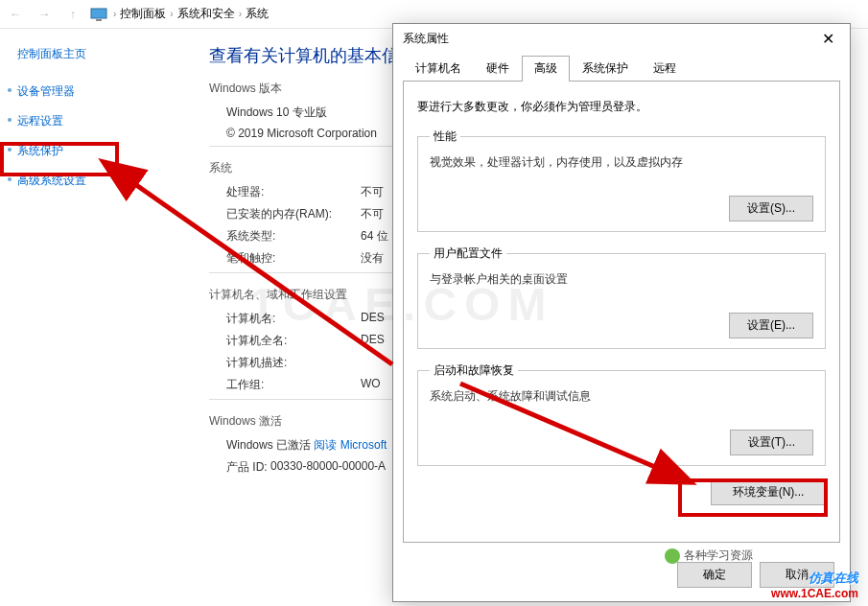 This screenshot has height=606, width=868. Describe the element at coordinates (474, 370) in the screenshot. I see `group-legend: 启动和故障恢复` at that location.